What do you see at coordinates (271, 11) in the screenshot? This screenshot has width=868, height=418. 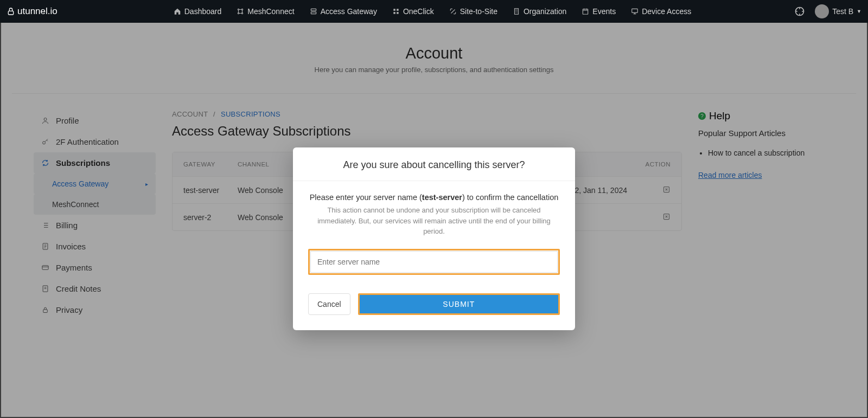 I see `nav-meshconnect-label: MeshConnect` at bounding box center [271, 11].